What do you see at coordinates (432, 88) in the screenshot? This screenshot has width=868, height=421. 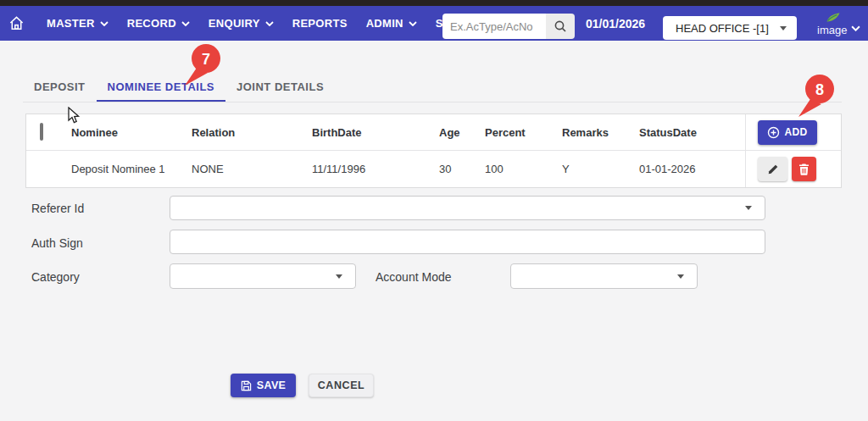 I see `detail-tabs: DEPOSIT NOMINEE DETAILS JOINT DETAILS` at bounding box center [432, 88].